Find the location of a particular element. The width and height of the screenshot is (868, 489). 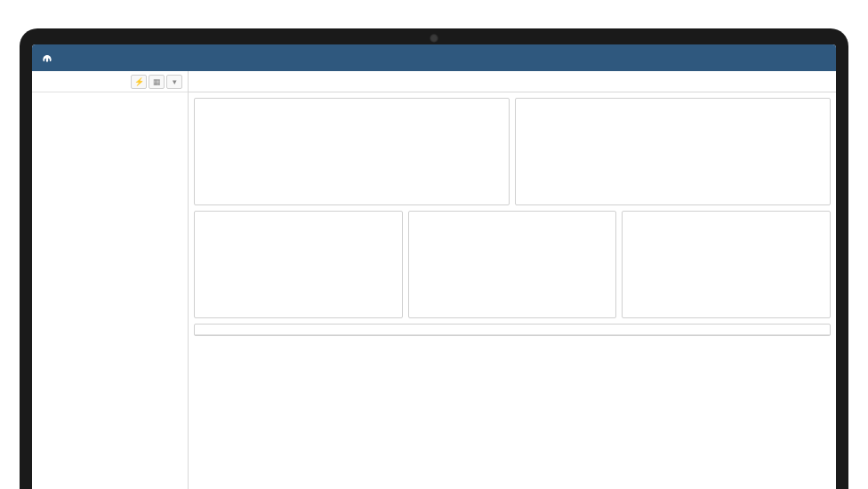

filter-button: ▾ is located at coordinates (174, 82).